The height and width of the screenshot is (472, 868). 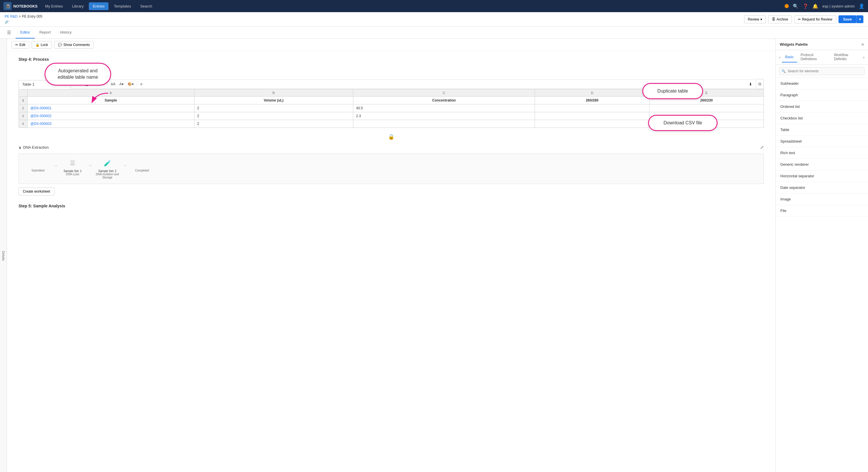 I want to click on palette-tab-workflow: Workflow Definitio, so click(x=846, y=57).